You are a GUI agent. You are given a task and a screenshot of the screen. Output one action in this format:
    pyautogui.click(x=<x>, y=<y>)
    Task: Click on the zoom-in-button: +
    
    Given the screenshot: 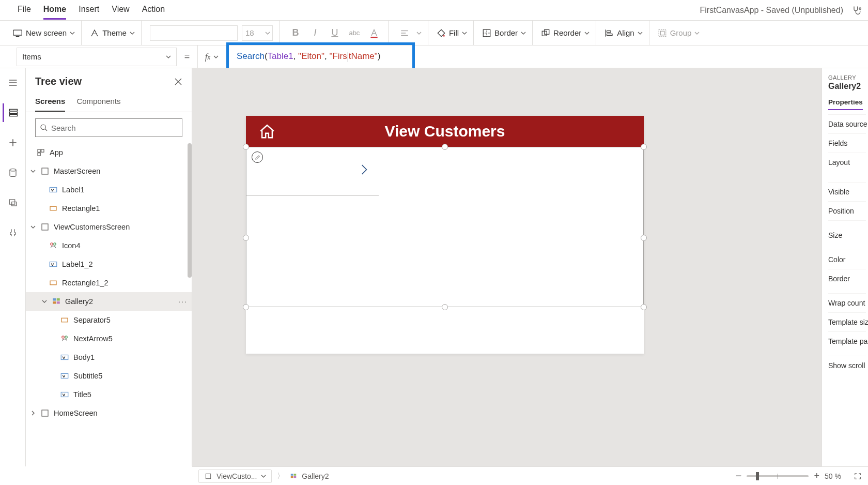 What is the action you would take?
    pyautogui.click(x=816, y=476)
    